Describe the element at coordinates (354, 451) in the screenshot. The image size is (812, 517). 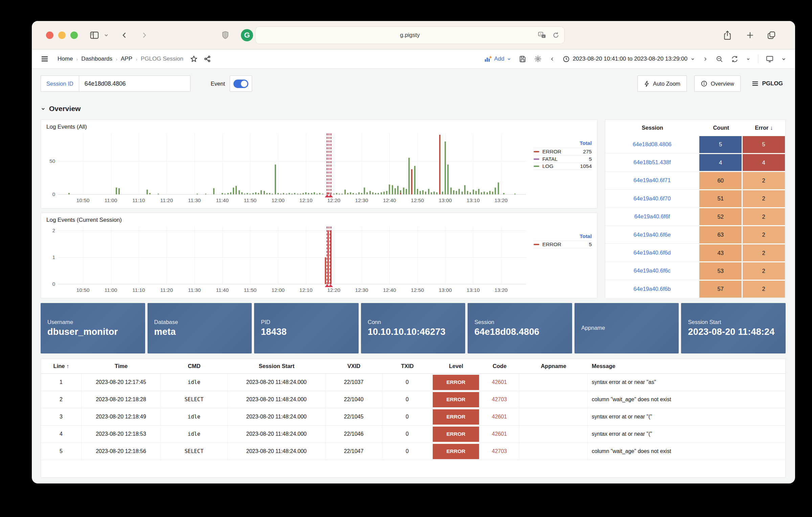
I see `vxid-cell: 22/1047` at that location.